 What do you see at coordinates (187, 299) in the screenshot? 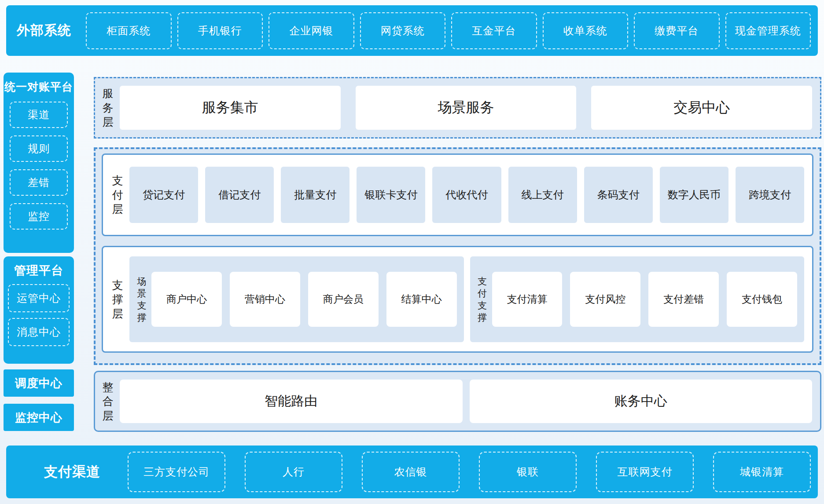
I see `support-item: 商户中心` at bounding box center [187, 299].